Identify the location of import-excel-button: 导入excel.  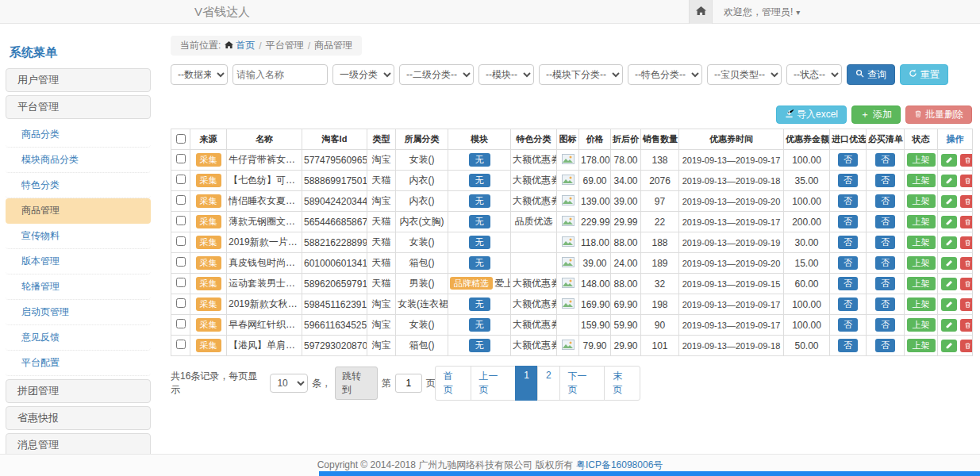
(811, 114).